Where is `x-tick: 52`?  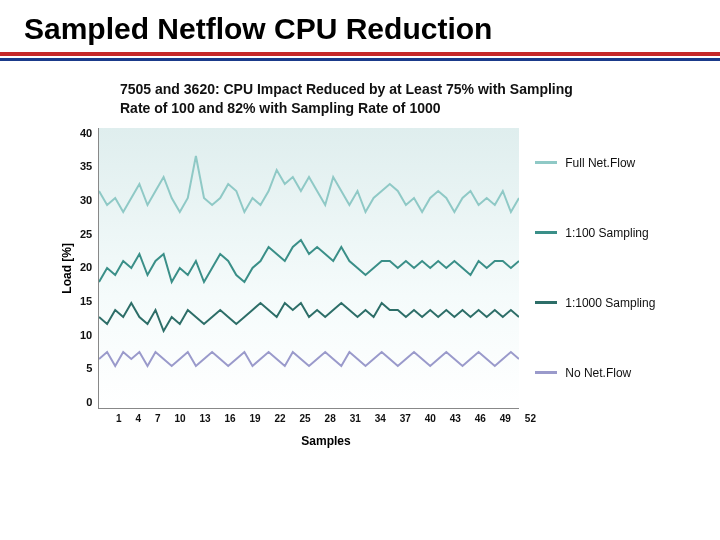 x-tick: 52 is located at coordinates (530, 418).